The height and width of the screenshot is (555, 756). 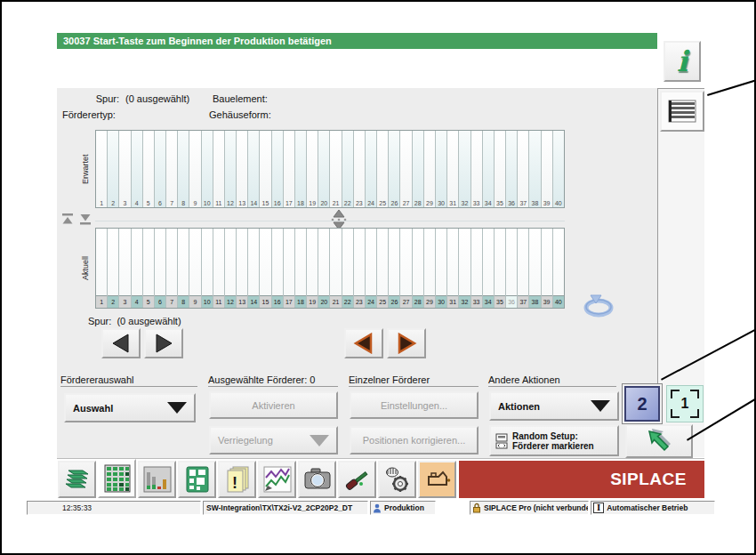 What do you see at coordinates (406, 343) in the screenshot?
I see `aktuell-next-button` at bounding box center [406, 343].